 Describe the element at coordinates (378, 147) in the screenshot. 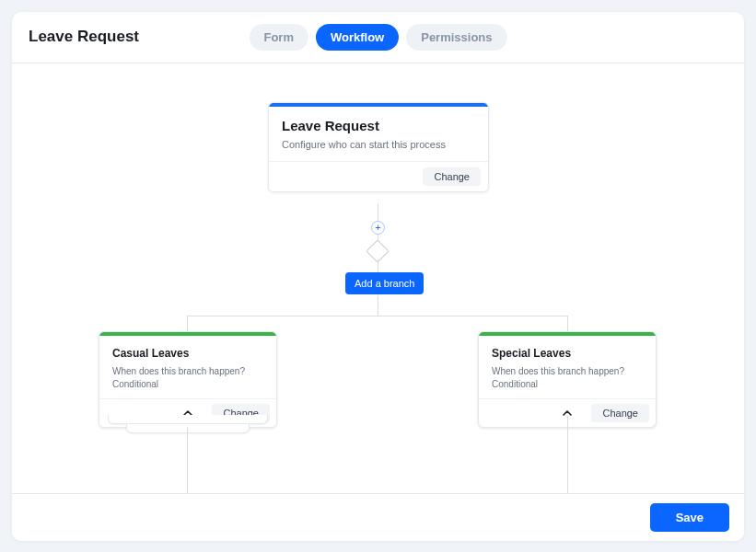

I see `start-node: Leave Request Configure who can start th…` at that location.